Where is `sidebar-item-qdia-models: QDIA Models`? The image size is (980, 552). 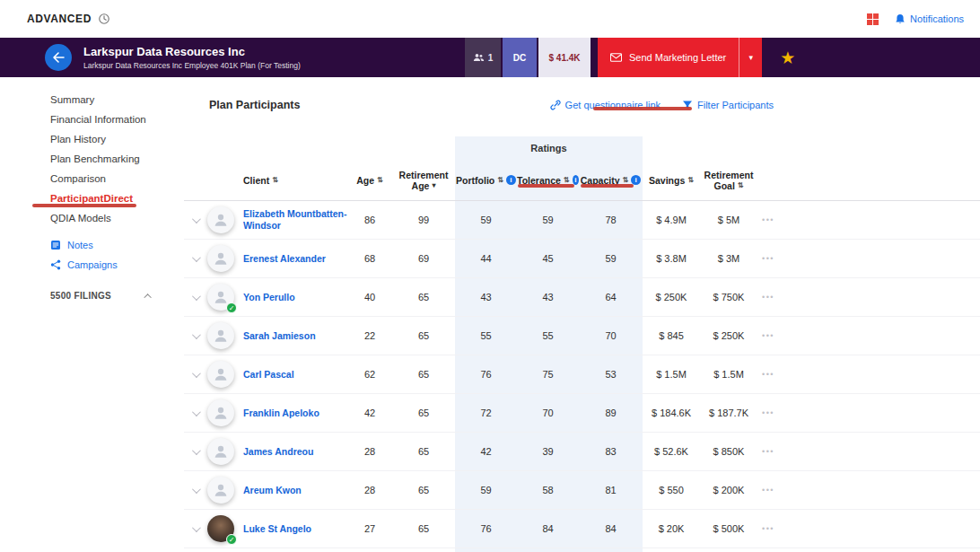 sidebar-item-qdia-models: QDIA Models is located at coordinates (92, 218).